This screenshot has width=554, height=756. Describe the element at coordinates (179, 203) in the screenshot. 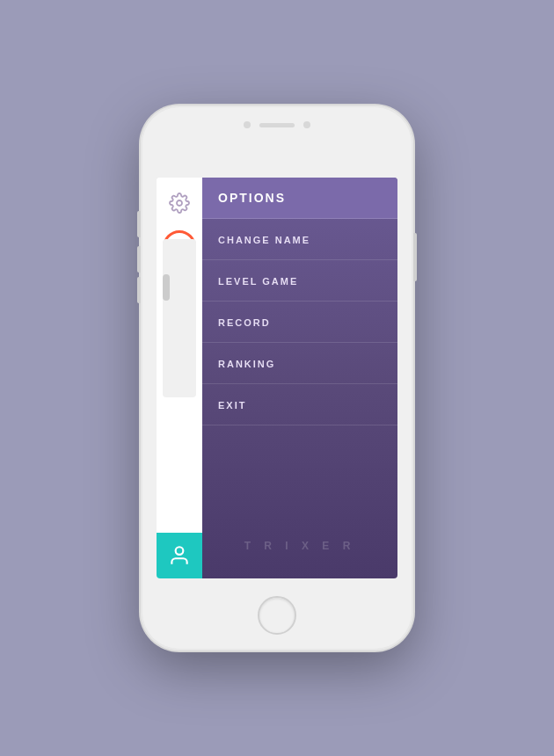

I see `gear-icon-container` at that location.